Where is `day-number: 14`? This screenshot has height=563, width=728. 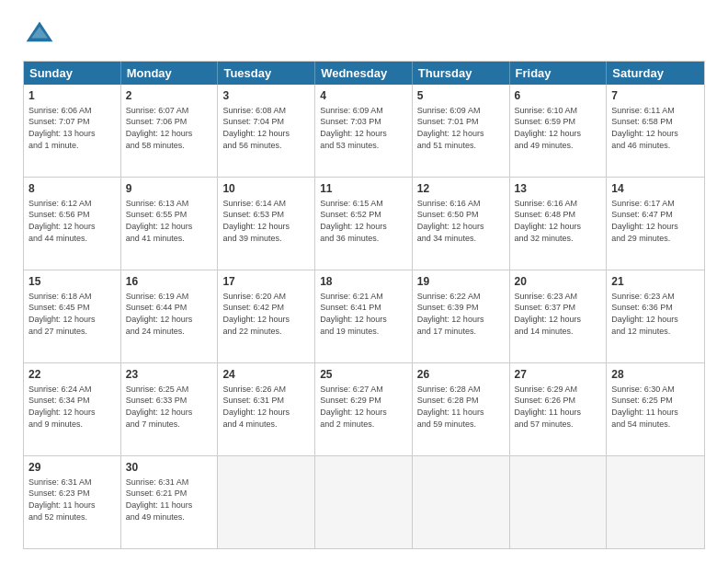
day-number: 14 is located at coordinates (655, 190).